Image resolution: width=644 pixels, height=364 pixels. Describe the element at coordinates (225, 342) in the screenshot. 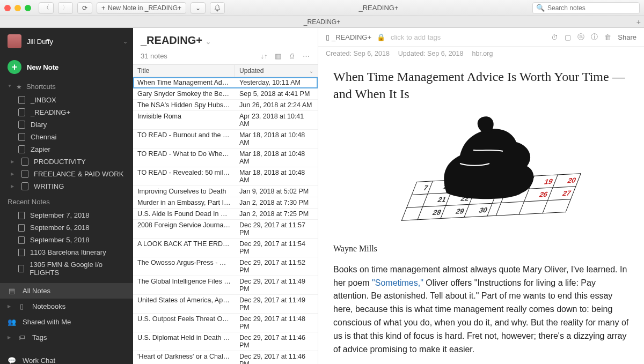

I see `note-row: U.S. Diplomat Held in Death Of E…Dec 29,…` at that location.